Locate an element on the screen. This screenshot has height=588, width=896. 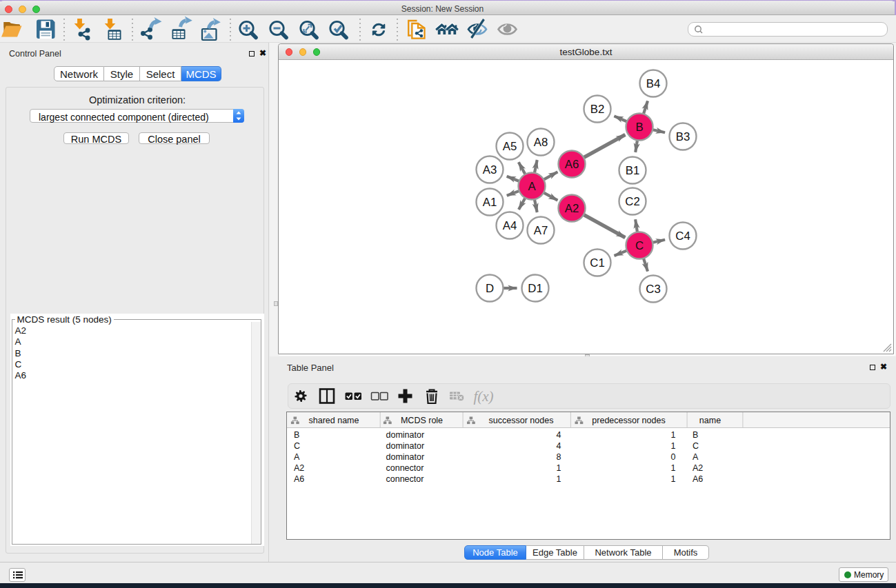
svg-text: A2 is located at coordinates (573, 208).